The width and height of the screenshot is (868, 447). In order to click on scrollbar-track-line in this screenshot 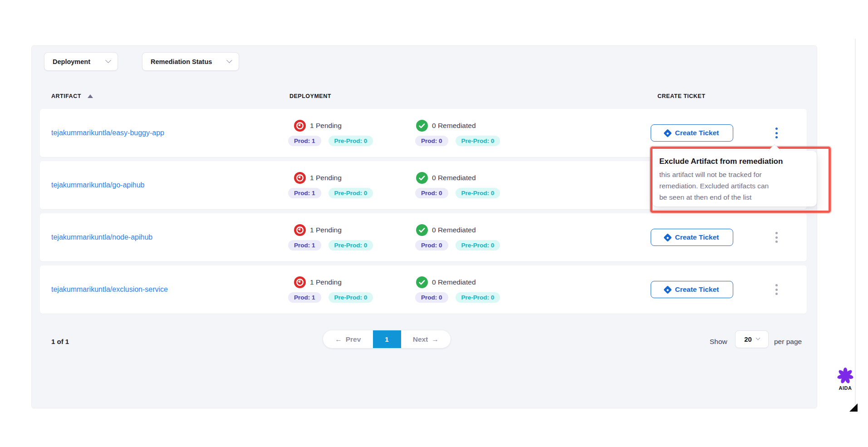, I will do `click(855, 225)`.